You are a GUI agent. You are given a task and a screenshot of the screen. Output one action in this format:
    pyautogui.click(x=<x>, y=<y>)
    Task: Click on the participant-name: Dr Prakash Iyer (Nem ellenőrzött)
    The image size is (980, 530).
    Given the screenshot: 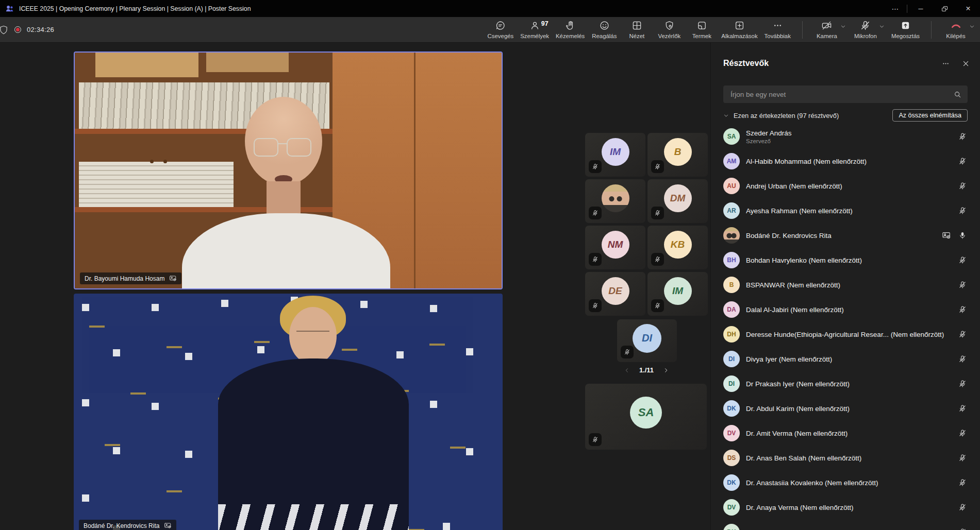 What is the action you would take?
    pyautogui.click(x=798, y=384)
    